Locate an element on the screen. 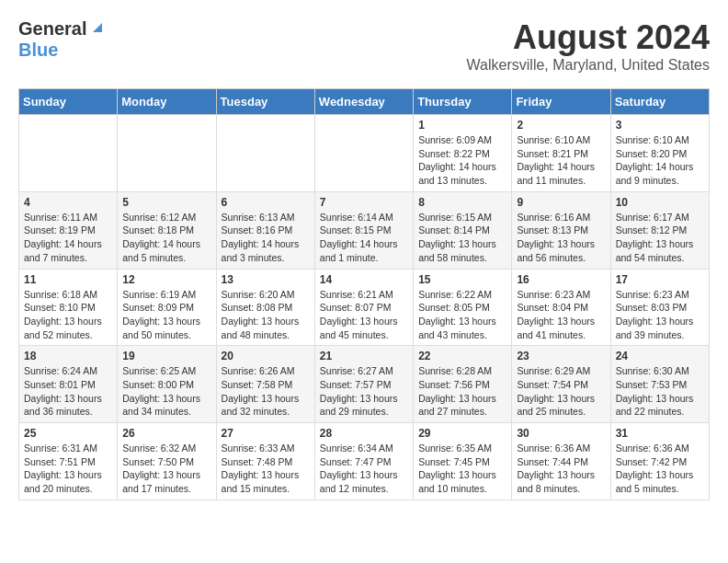 The width and height of the screenshot is (728, 563). weekday-header-wednesday: Wednesday is located at coordinates (364, 102).